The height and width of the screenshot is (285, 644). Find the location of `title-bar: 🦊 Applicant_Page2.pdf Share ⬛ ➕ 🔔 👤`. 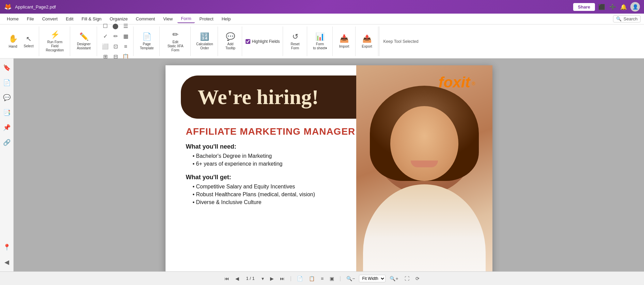

title-bar: 🦊 Applicant_Page2.pdf Share ⬛ ➕ 🔔 👤 is located at coordinates (322, 7).